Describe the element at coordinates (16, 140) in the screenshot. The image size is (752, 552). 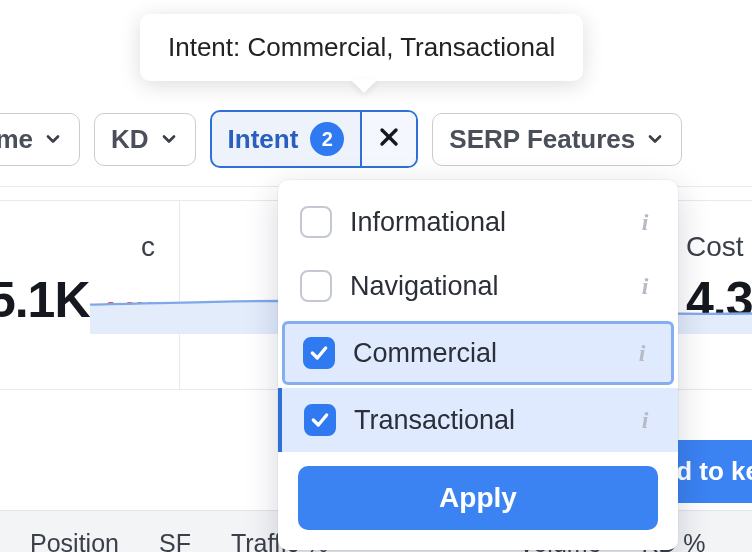
I see `filter-volume-label: ume` at that location.